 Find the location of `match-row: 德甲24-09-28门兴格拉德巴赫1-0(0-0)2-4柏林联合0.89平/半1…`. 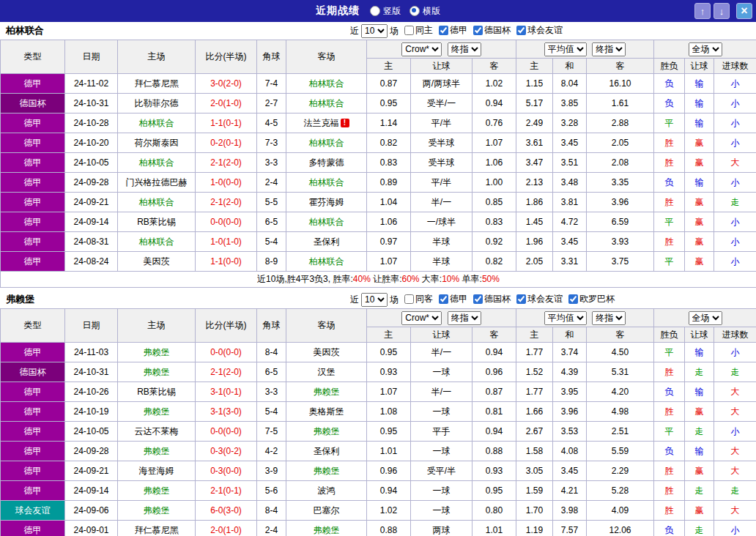

match-row: 德甲24-09-28门兴格拉德巴赫1-0(0-0)2-4柏林联合0.89平/半1… is located at coordinates (378, 183).